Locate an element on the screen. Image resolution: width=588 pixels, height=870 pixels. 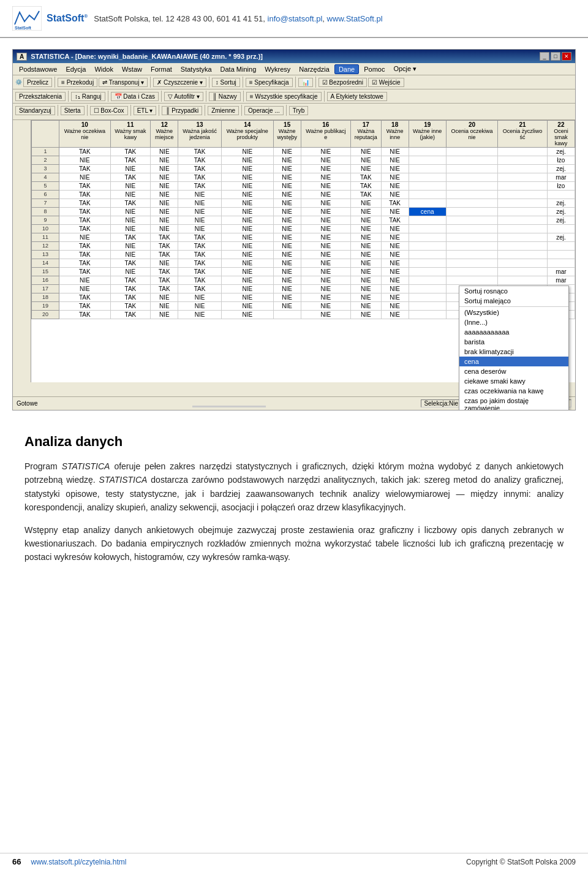
menu-narzedzia: Narzędzia is located at coordinates (314, 69).